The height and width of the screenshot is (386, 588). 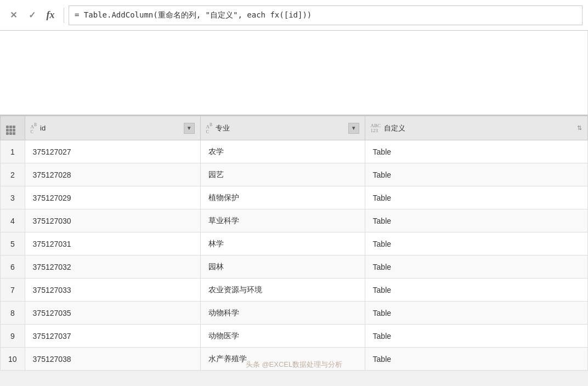 I want to click on col-id-label: id, so click(x=43, y=128).